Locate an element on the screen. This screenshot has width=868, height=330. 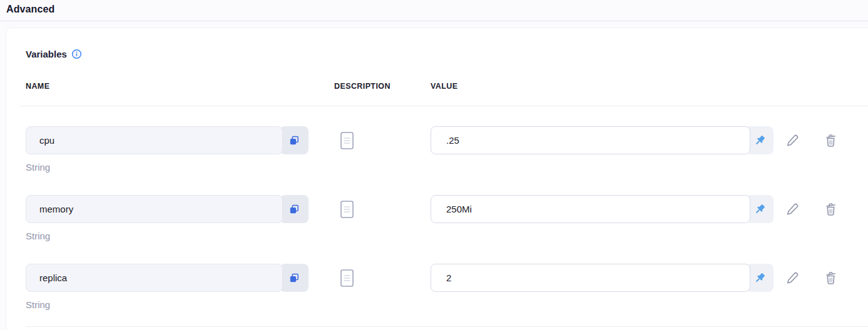
header-divider is located at coordinates (434, 21).